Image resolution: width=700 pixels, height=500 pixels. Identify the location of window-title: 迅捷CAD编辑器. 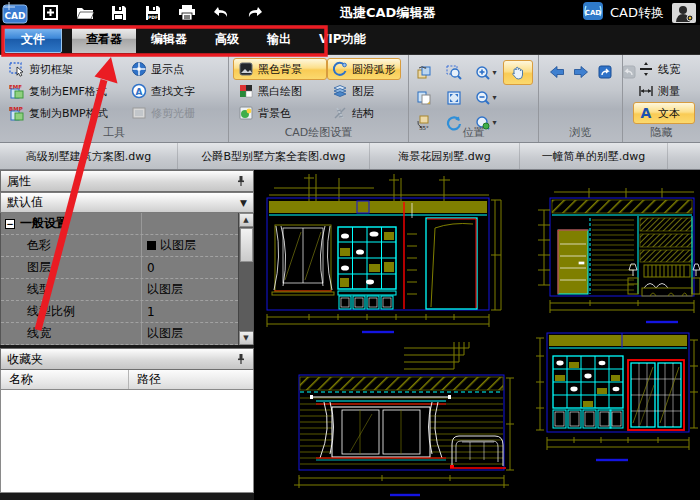
(388, 13).